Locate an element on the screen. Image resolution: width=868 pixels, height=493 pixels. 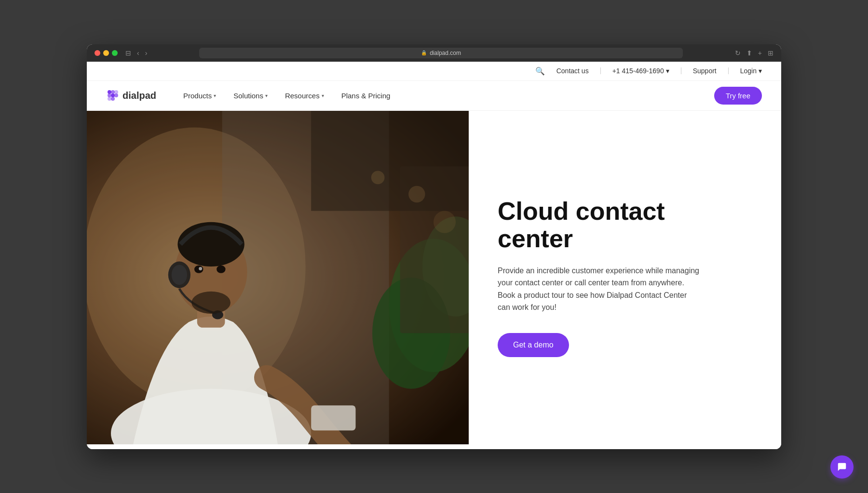
new-tab-icon: + is located at coordinates (760, 53).